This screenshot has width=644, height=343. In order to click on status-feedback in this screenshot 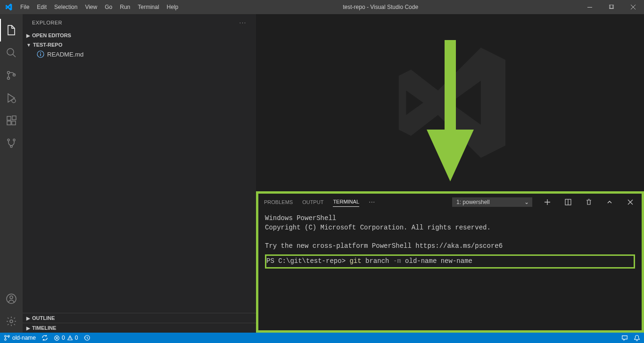, I will do `click(625, 338)`.